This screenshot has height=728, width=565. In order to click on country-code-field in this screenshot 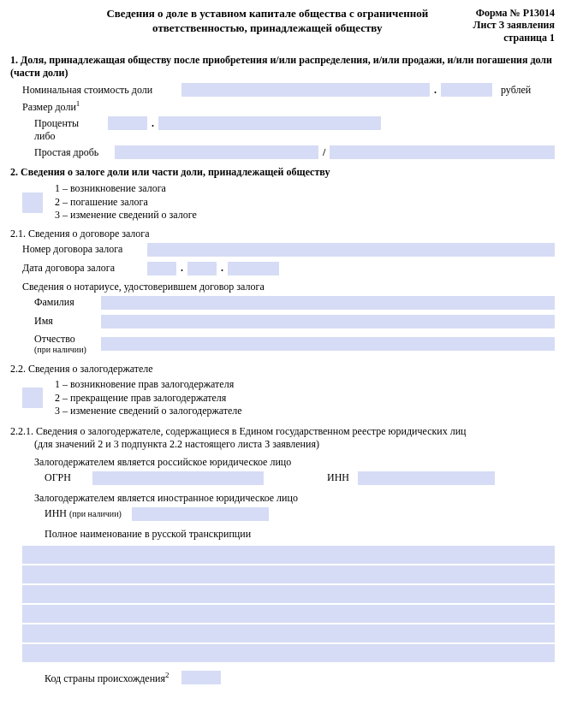, I will do `click(201, 678)`.